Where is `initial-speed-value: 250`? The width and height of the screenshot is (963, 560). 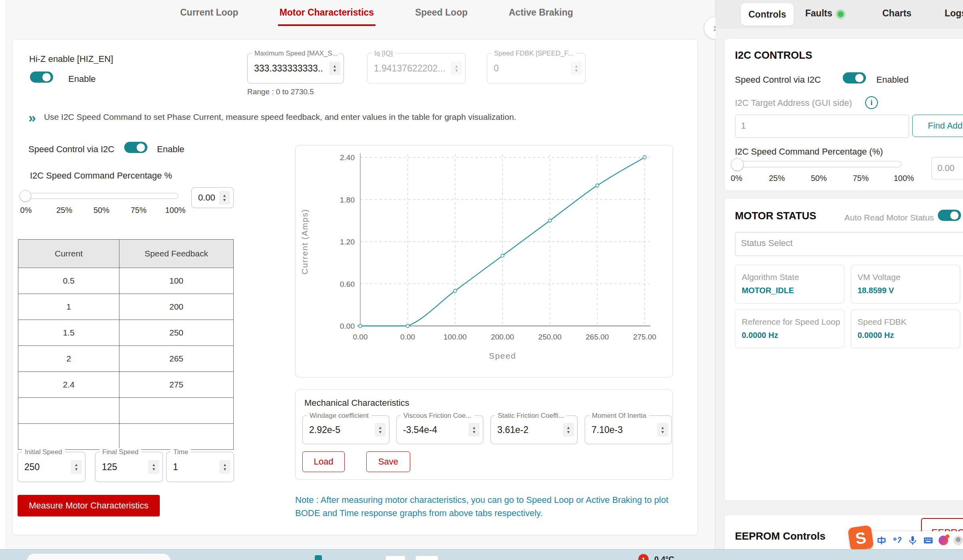 initial-speed-value: 250 is located at coordinates (44, 467).